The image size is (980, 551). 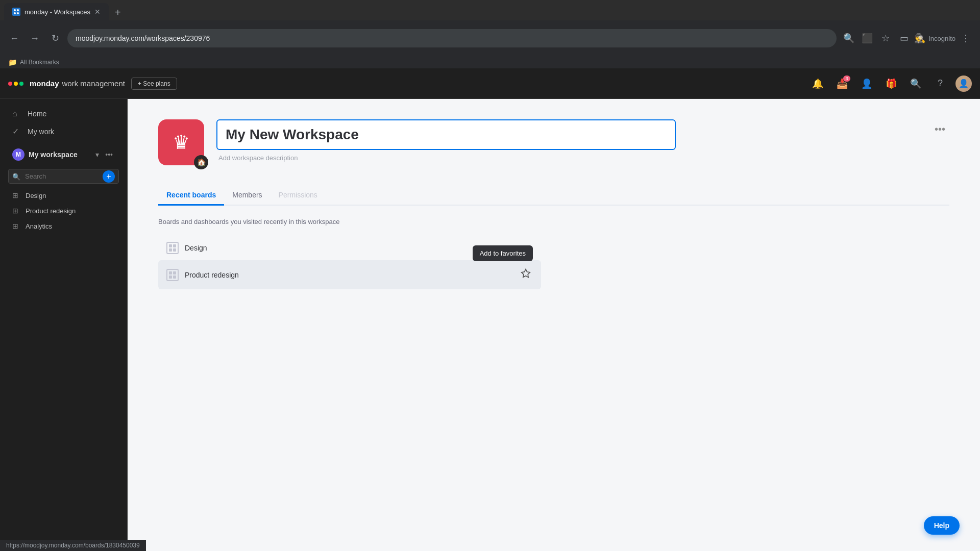 What do you see at coordinates (40, 62) in the screenshot?
I see `bookmarks-bar-label: All Bookmarks` at bounding box center [40, 62].